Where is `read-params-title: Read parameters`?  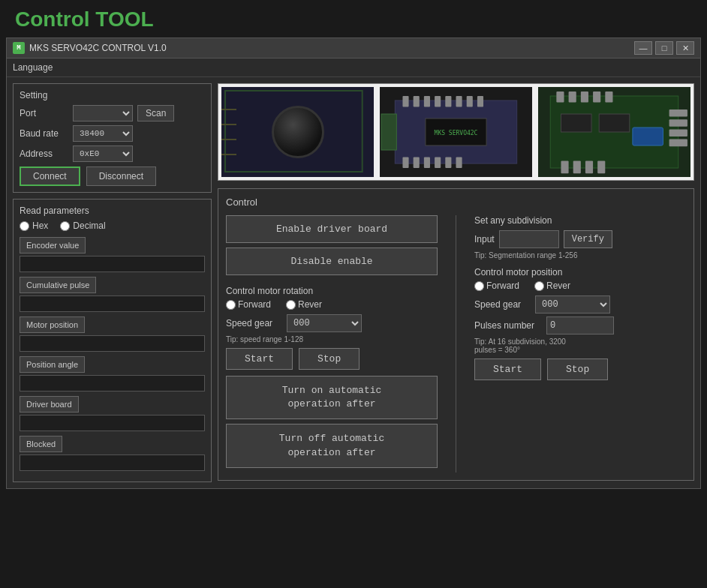
read-params-title: Read parameters is located at coordinates (113, 211).